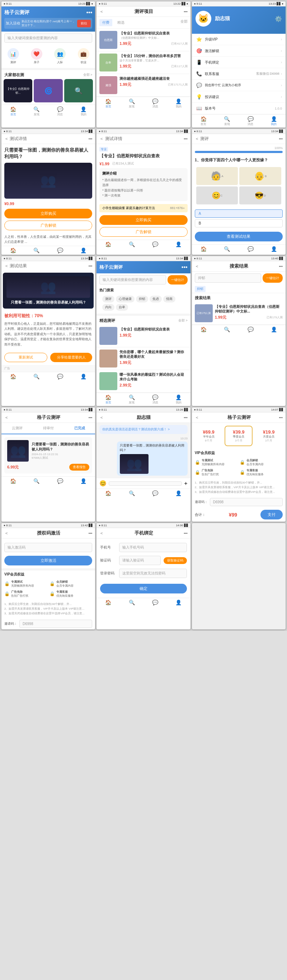 Image resolution: width=287 pixels, height=980 pixels. What do you see at coordinates (239, 62) in the screenshot?
I see `menu-phone: 📱 手机绑定 ›` at bounding box center [239, 62].